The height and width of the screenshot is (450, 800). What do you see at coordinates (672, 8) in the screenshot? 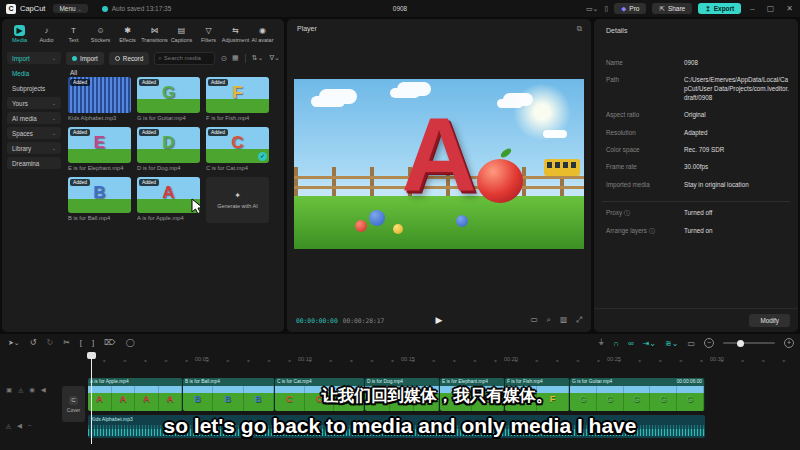
I see `share-button: ⇱ Share` at bounding box center [672, 8].